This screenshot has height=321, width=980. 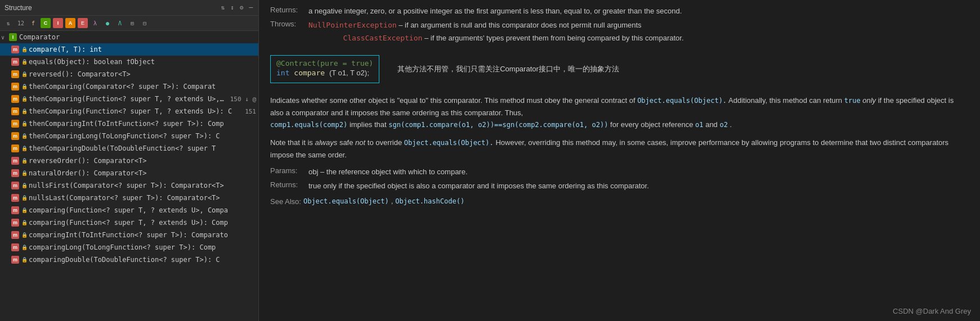 I want to click on item-label-ci: comparingInt(ToIntFunction<? super T>): …, so click(x=128, y=235).